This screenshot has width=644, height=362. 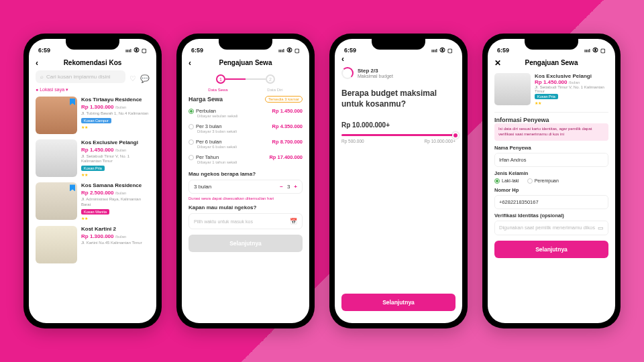 I want to click on id-card-icon: ▭, so click(x=601, y=228).